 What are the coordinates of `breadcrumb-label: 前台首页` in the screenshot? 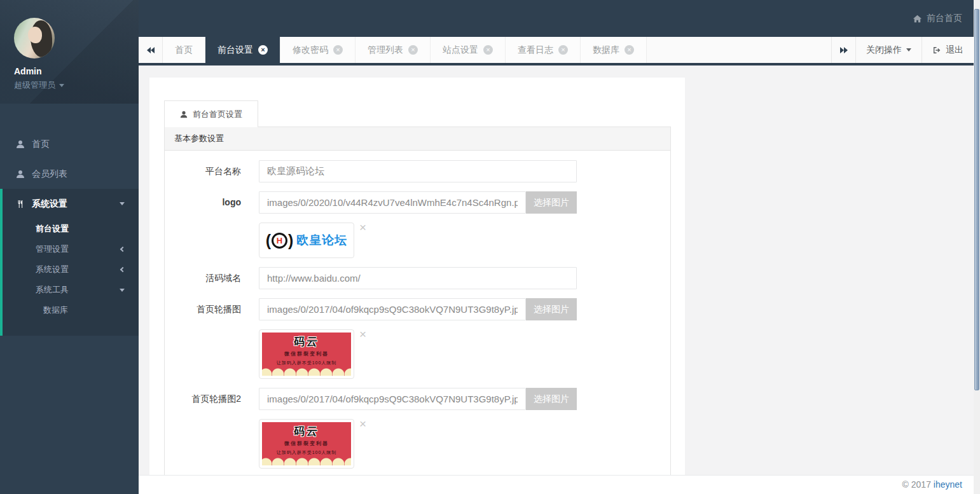 It's located at (944, 18).